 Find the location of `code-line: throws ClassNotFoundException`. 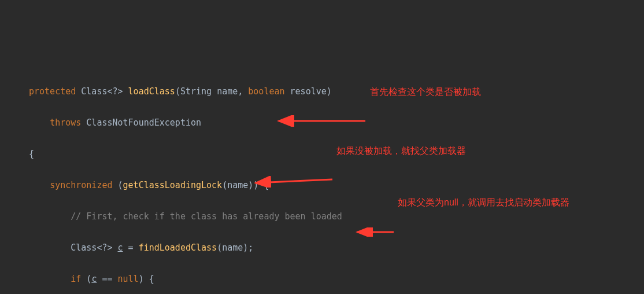

code-line: throws ClassNotFoundException is located at coordinates (336, 123).